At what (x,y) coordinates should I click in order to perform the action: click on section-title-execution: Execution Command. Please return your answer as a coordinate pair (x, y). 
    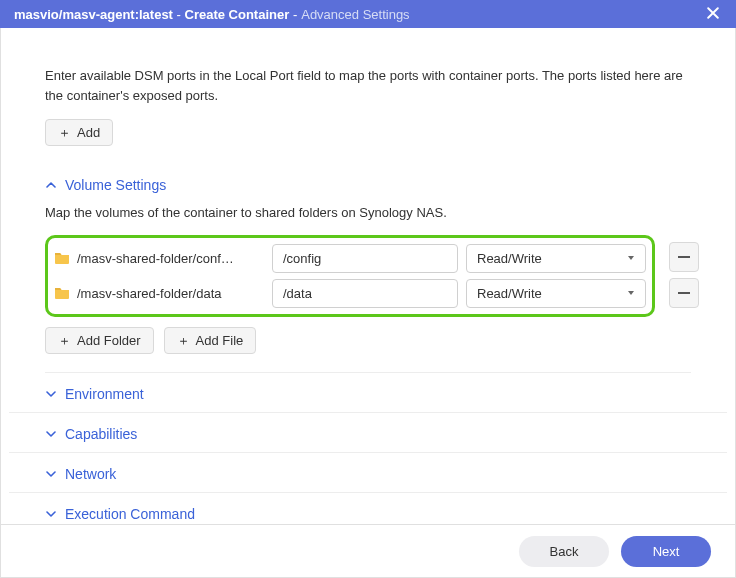
    Looking at the image, I should click on (130, 514).